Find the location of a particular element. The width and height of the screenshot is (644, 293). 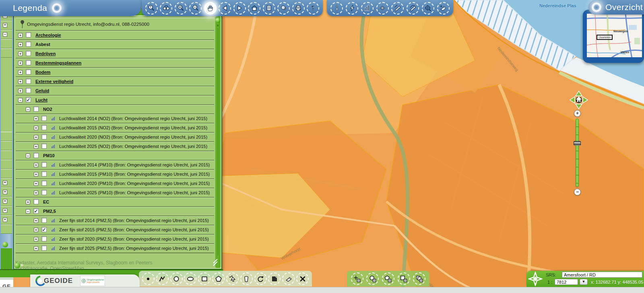

scale-input is located at coordinates (566, 282).